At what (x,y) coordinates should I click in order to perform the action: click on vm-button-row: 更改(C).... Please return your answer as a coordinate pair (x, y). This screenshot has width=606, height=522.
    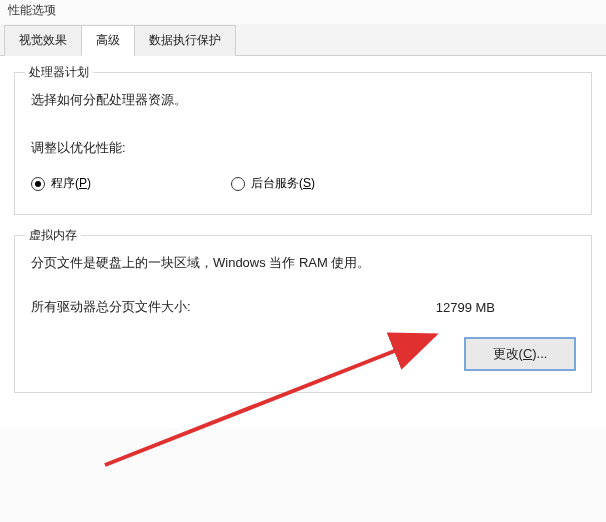
    Looking at the image, I should click on (303, 354).